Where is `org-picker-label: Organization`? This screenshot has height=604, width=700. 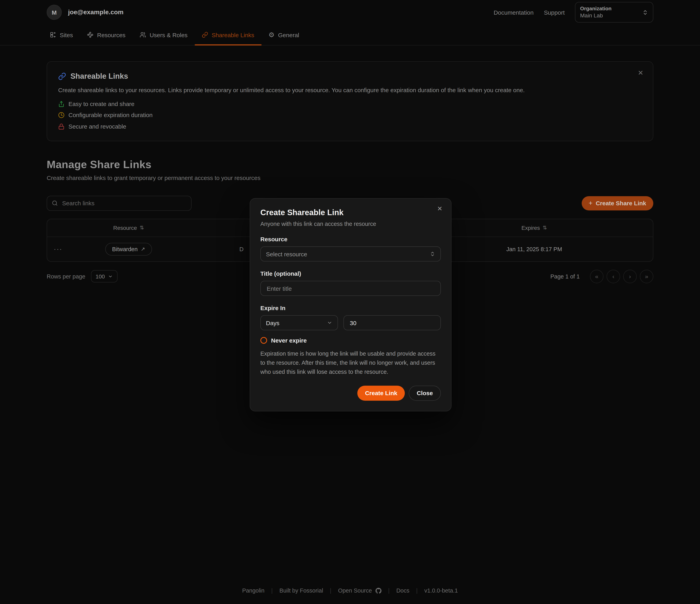
org-picker-label: Organization is located at coordinates (611, 9).